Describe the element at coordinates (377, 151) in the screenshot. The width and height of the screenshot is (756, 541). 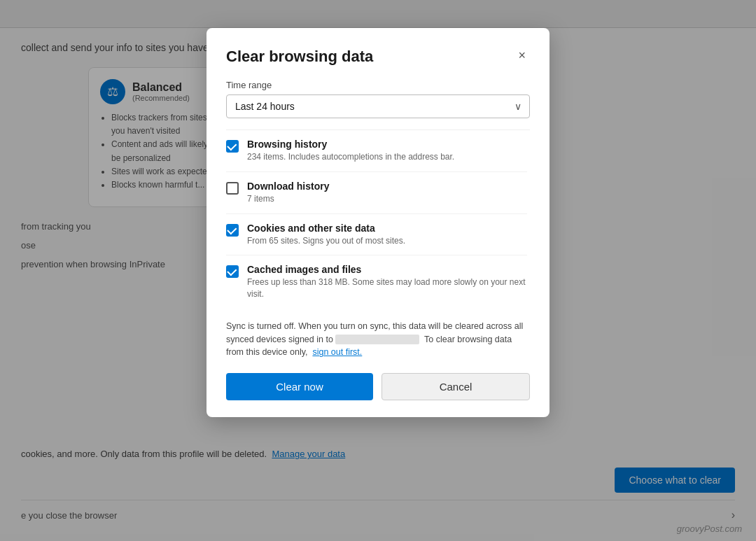
I see `browsing-history-option: Browsing history 234 items. Includes aut…` at that location.